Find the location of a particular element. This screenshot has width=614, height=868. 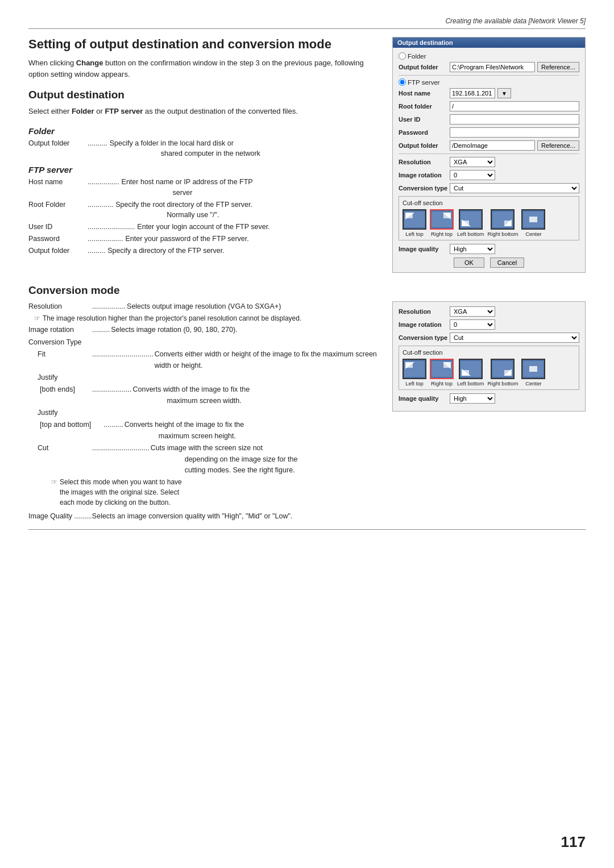

folder-radio-row: Folder is located at coordinates (489, 56).